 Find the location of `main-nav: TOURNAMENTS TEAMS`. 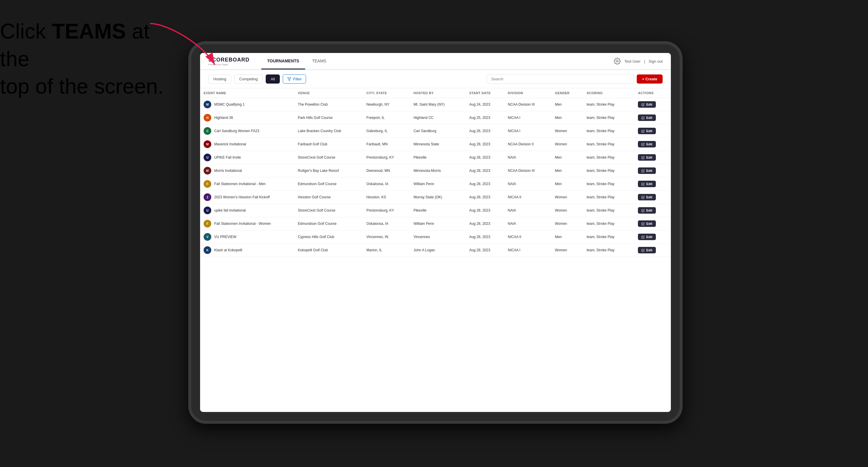

main-nav: TOURNAMENTS TEAMS is located at coordinates (437, 61).